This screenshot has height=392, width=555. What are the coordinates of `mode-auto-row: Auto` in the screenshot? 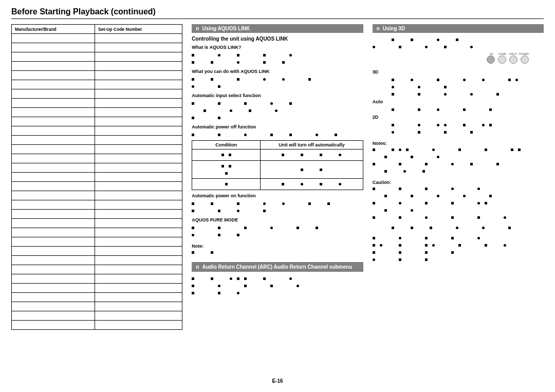 It's located at (458, 102).